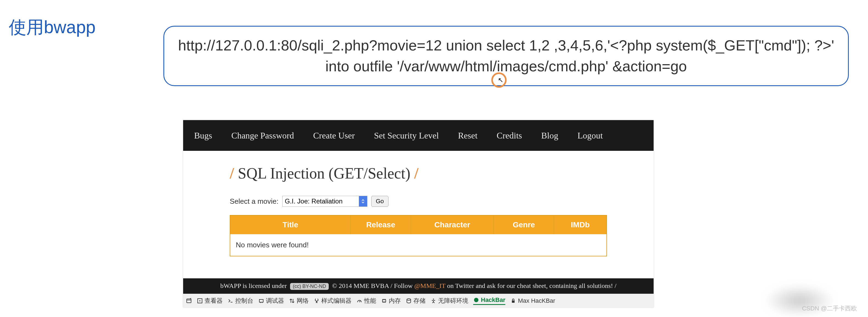 Image resolution: width=868 pixels, height=317 pixels. What do you see at coordinates (303, 301) in the screenshot?
I see `devtools-network-label: 网络` at bounding box center [303, 301].